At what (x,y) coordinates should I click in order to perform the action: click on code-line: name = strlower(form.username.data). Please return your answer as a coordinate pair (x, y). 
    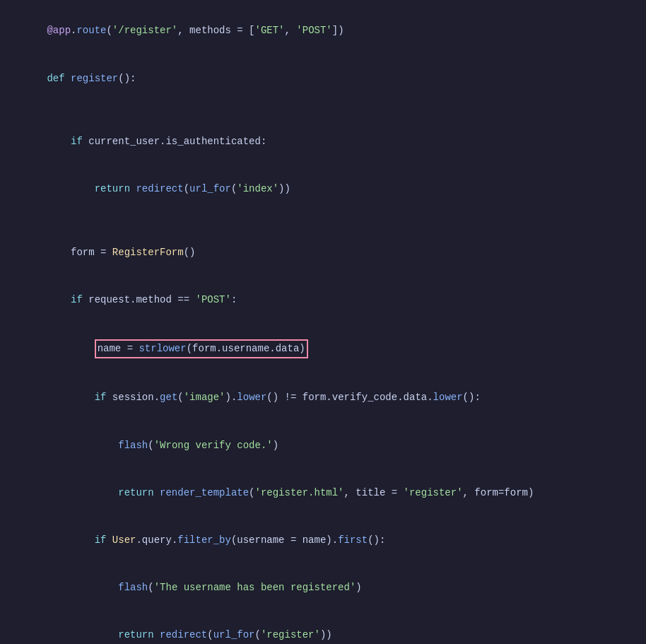
    Looking at the image, I should click on (323, 349).